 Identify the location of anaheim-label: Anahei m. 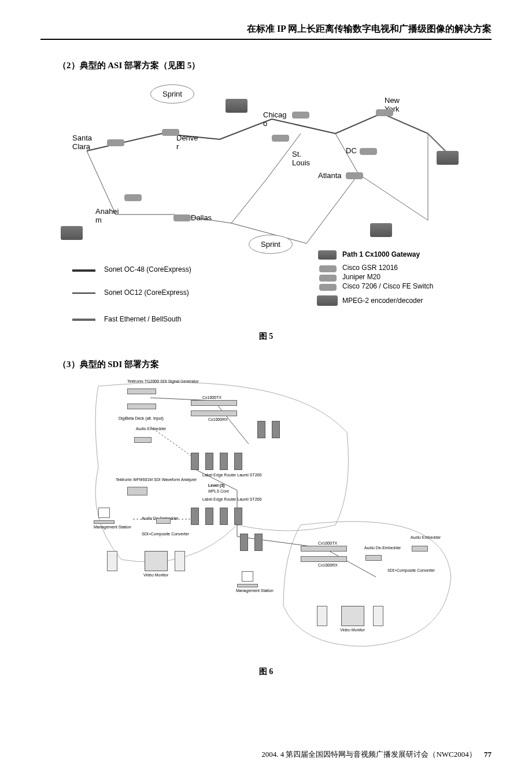
(107, 216).